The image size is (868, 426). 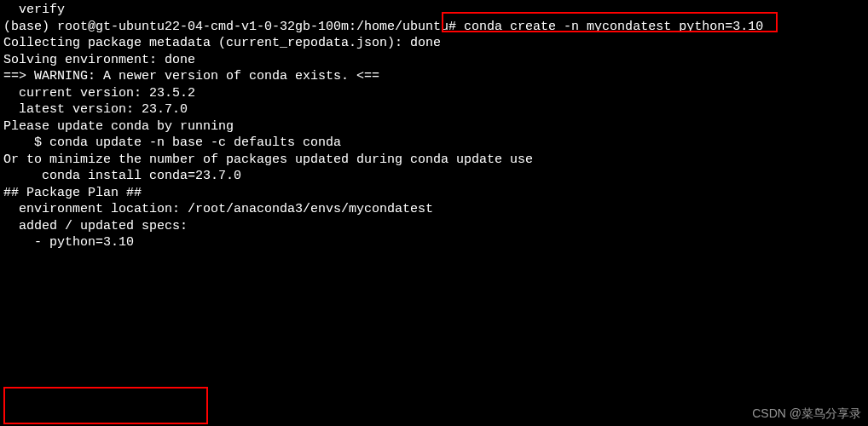 What do you see at coordinates (434, 60) in the screenshot?
I see `terminal-line: Solving environment: done` at bounding box center [434, 60].